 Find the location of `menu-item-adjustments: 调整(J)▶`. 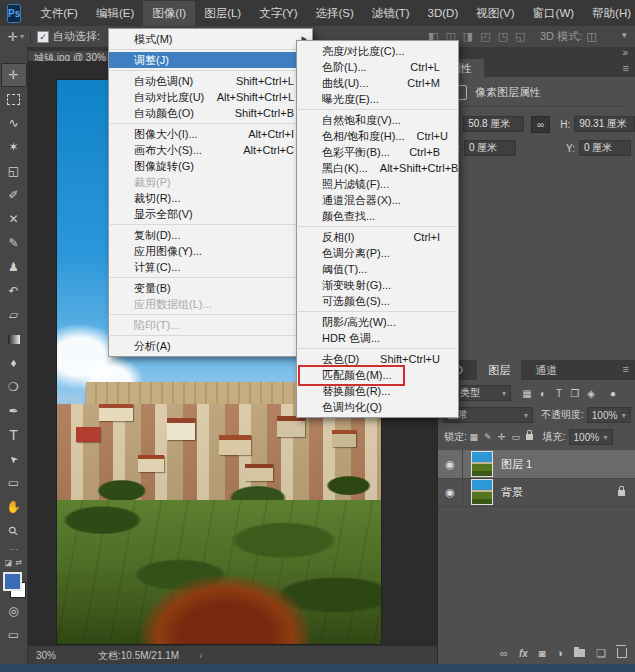

menu-item-adjustments: 调整(J)▶ is located at coordinates (210, 60).